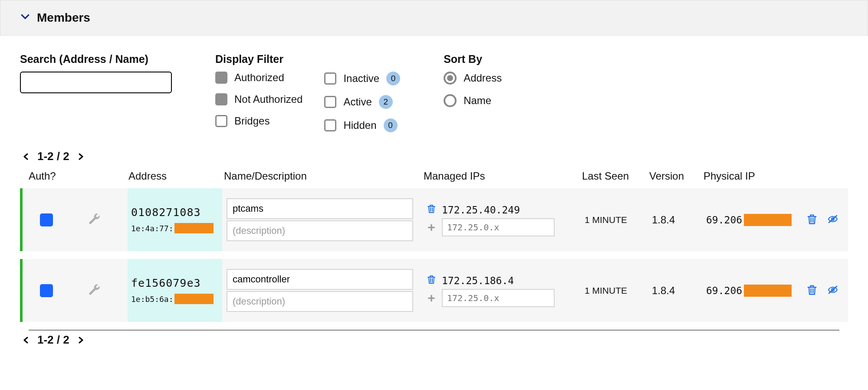 The height and width of the screenshot is (390, 868). I want to click on filter-authorized-checkbox, so click(221, 78).